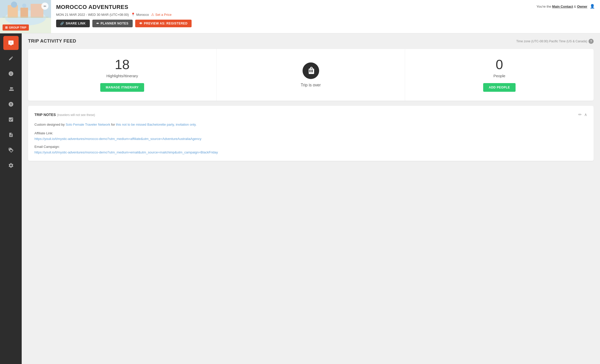 Image resolution: width=600 pixels, height=364 pixels. Describe the element at coordinates (98, 23) in the screenshot. I see `pencil-icon: ✏` at that location.